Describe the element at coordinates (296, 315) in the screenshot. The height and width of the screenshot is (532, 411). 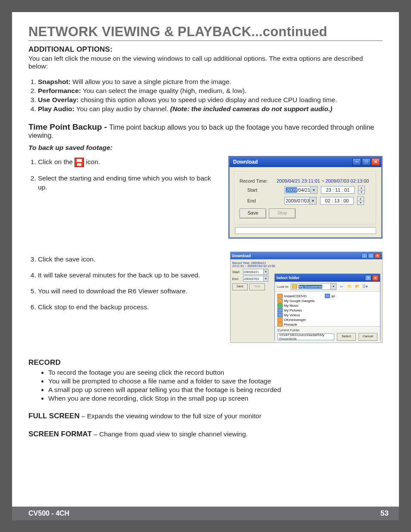
I see `list-item: My Videos` at that location.